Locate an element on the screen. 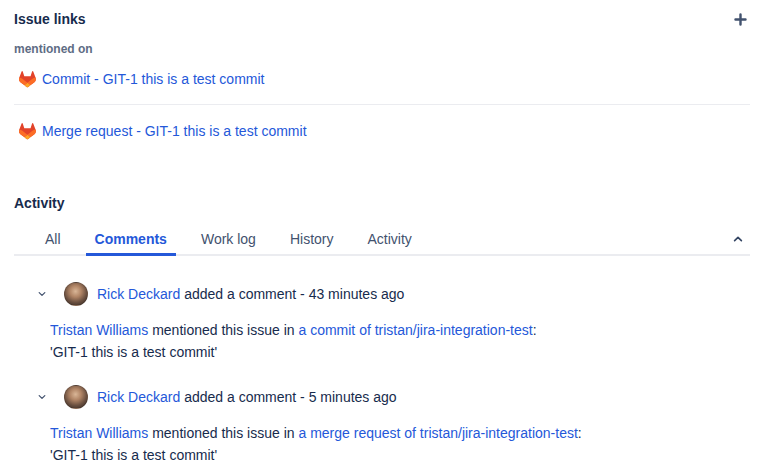 This screenshot has width=764, height=467. issue-link-row-commit: Commit - GIT-1 this is a test commit is located at coordinates (382, 79).